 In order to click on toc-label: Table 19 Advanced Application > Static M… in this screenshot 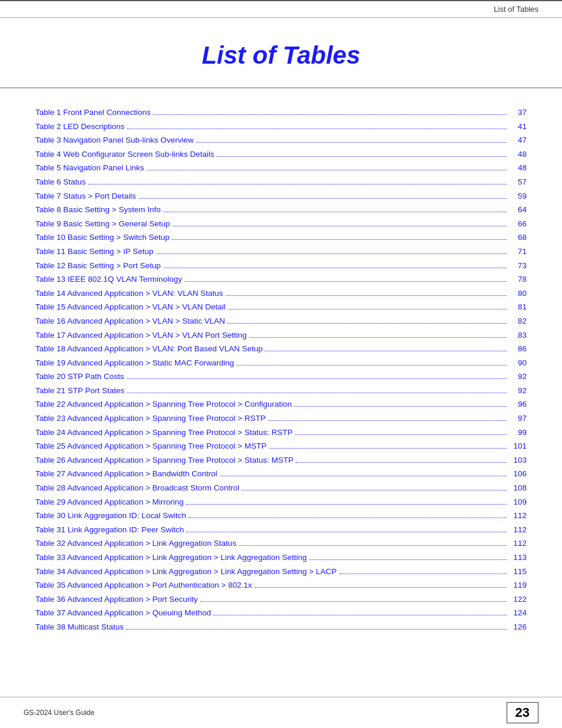, I will do `click(134, 363)`.